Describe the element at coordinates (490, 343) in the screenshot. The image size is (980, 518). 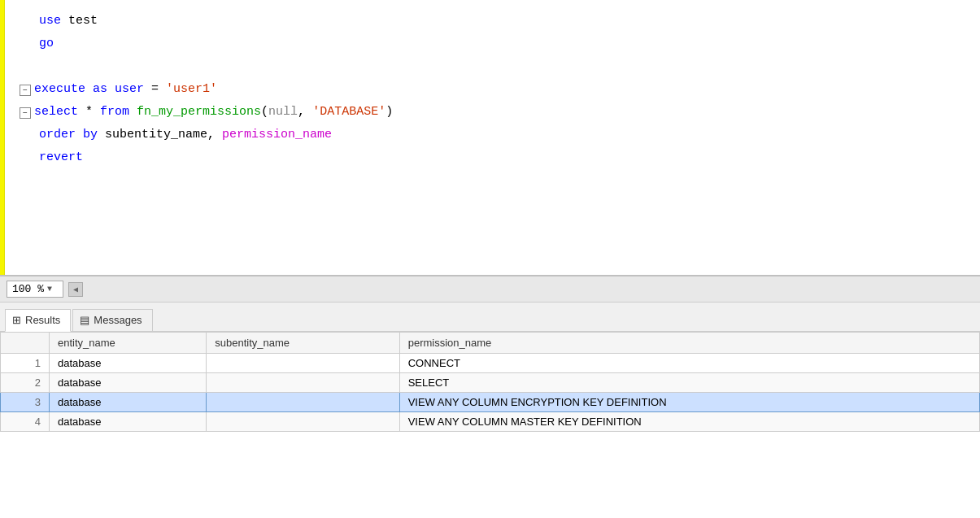
I see `table-header-row: entity_name subentity_name permission_na…` at that location.